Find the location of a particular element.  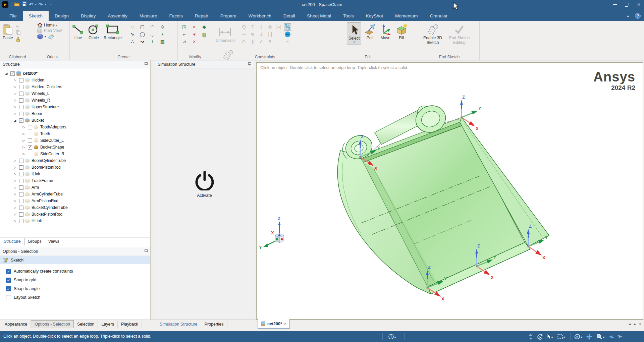

tree-item-label: BoomPistonRod is located at coordinates (46, 167).